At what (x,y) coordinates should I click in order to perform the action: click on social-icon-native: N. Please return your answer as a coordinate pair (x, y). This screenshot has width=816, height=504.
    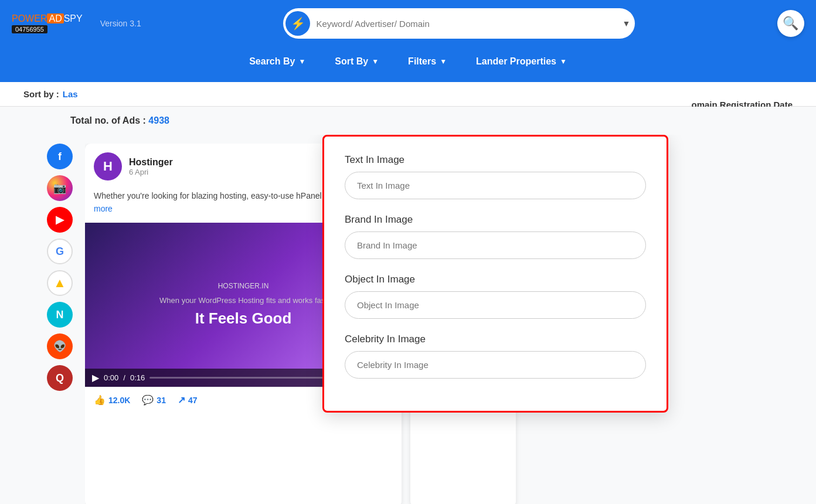
    Looking at the image, I should click on (60, 315).